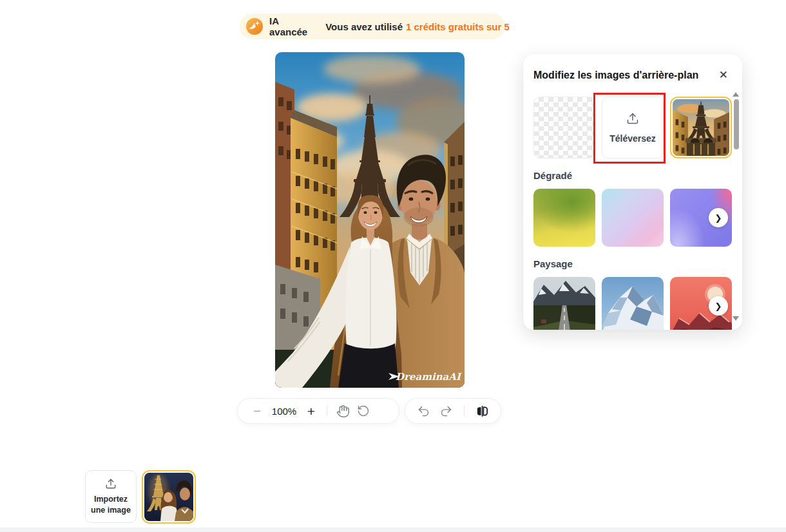 The image size is (786, 532). I want to click on plus-icon: +, so click(311, 411).